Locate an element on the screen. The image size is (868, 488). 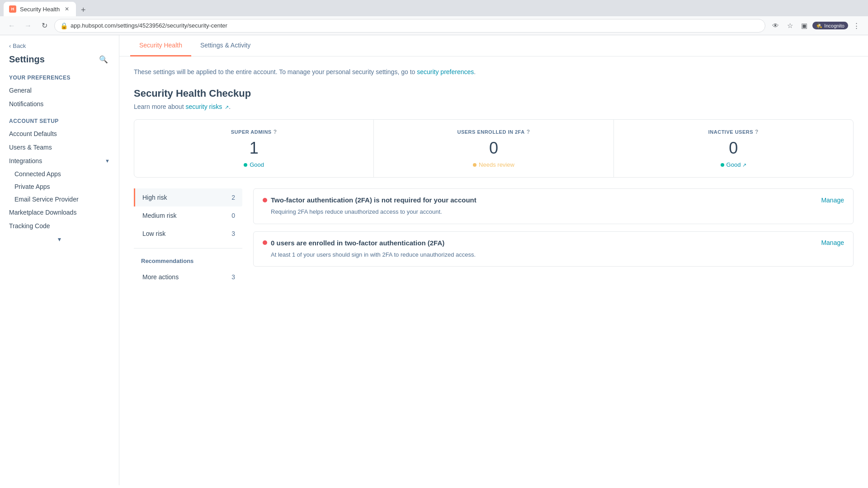
refresh-button: ↻ is located at coordinates (44, 26).